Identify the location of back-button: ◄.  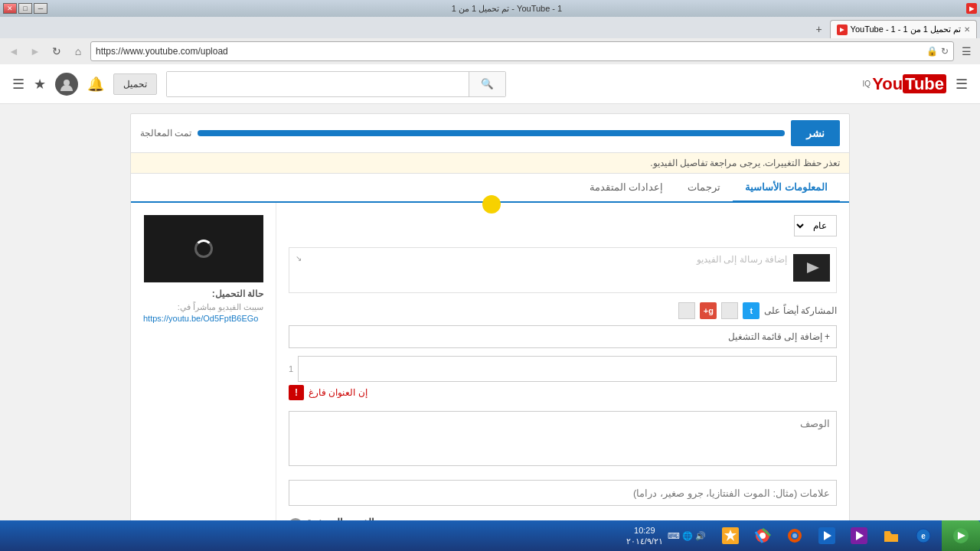
(14, 51).